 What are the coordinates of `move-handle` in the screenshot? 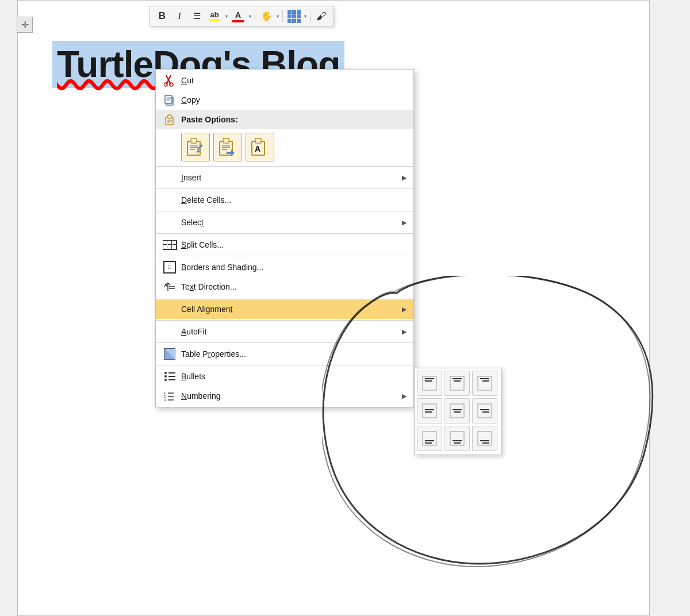 It's located at (25, 25).